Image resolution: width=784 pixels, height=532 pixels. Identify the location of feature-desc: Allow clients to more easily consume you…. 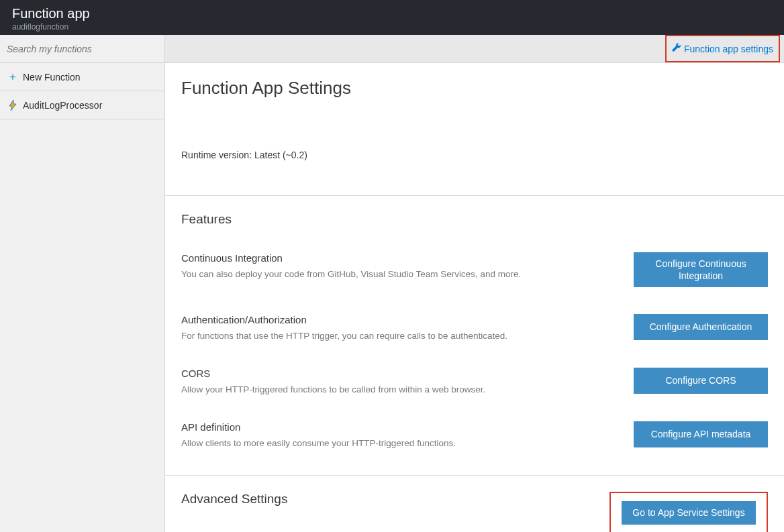
(318, 443).